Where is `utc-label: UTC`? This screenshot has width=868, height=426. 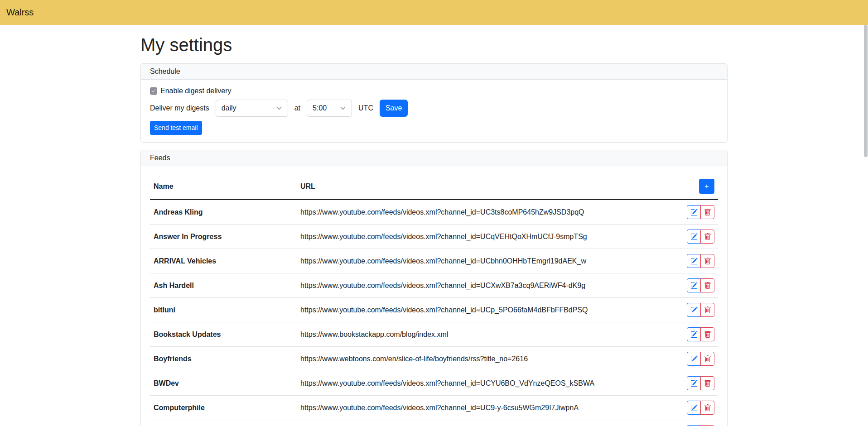
utc-label: UTC is located at coordinates (366, 108).